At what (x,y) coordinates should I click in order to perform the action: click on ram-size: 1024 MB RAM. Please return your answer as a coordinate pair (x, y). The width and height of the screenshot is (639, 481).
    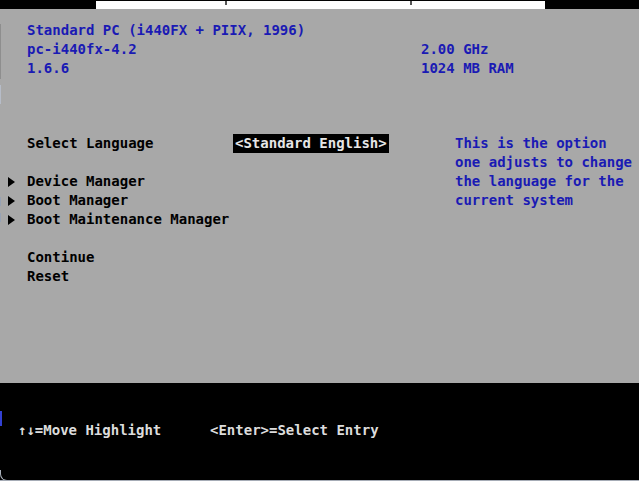
    Looking at the image, I should click on (468, 68).